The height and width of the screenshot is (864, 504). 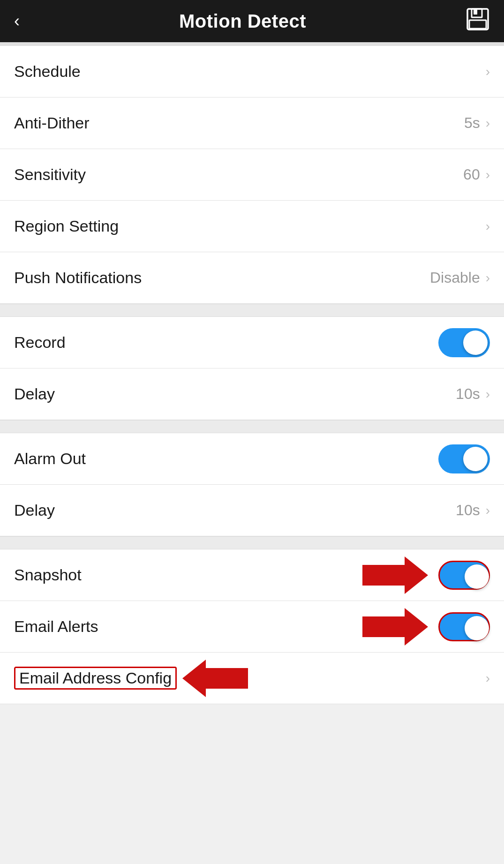 I want to click on sensitivity-value: 60, so click(x=472, y=174).